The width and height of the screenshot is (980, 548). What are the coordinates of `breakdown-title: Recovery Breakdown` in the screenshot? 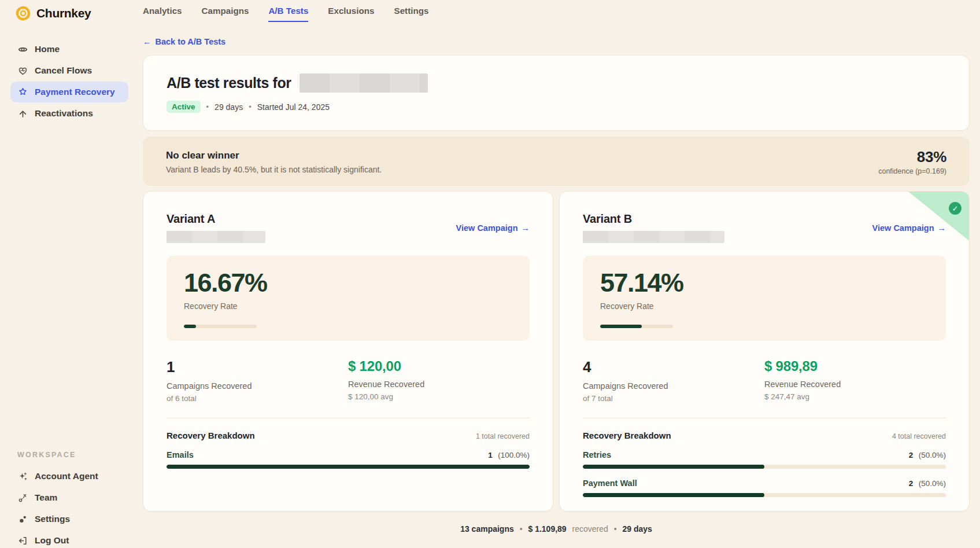 It's located at (627, 435).